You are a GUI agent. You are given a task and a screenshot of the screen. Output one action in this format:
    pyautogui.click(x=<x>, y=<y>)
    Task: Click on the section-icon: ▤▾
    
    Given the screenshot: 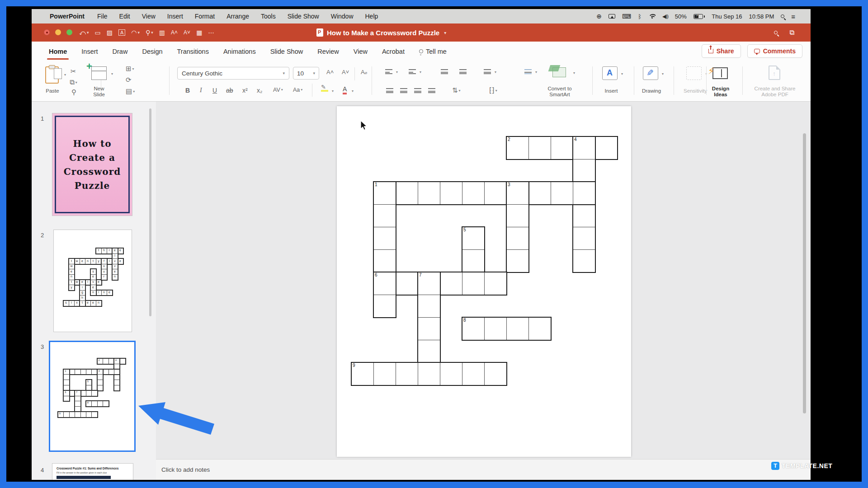 What is the action you would take?
    pyautogui.click(x=130, y=91)
    